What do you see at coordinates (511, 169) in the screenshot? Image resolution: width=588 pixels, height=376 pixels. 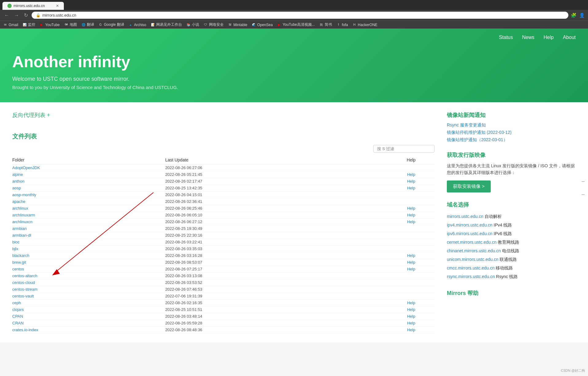 I see `distro-text: 这里为您提供各大主流 Linux 发行版的安装镜像 / ISO 文件，请根据您的…` at bounding box center [511, 169].